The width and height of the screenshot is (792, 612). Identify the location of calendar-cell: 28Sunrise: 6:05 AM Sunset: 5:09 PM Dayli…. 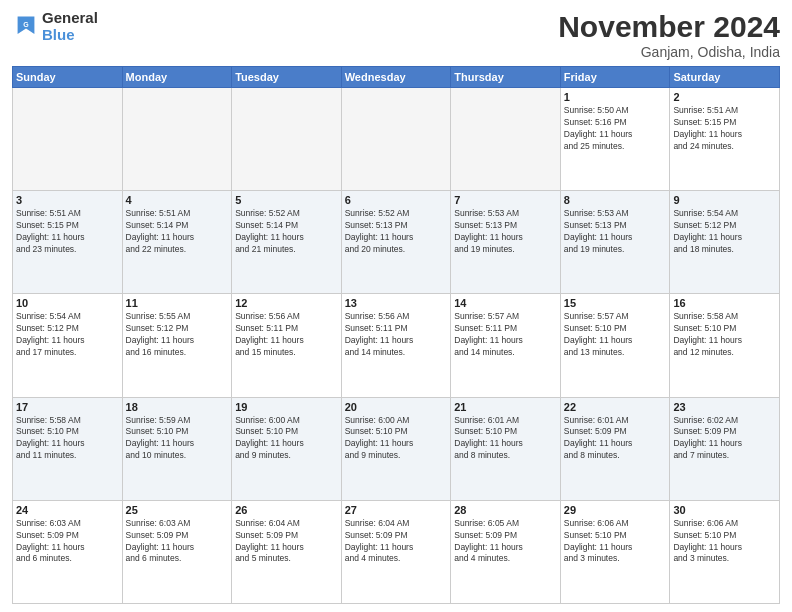
(506, 552).